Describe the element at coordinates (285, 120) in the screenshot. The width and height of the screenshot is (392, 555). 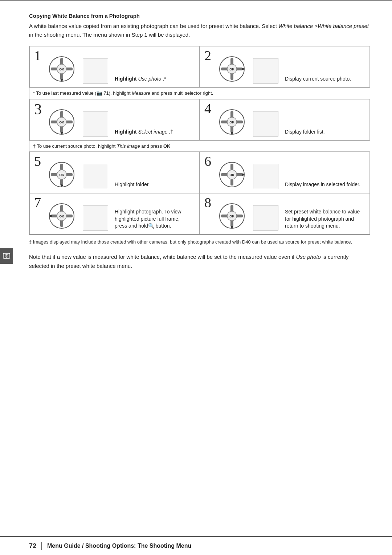
I see `step-4-inner: OK Display folder list.` at that location.